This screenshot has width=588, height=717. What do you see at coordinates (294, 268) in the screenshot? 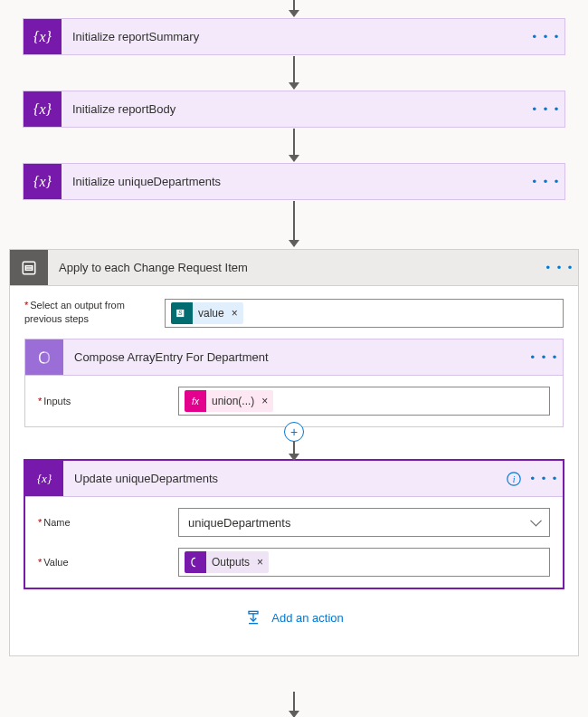
I see `container-header: Apply to each Change Request Item • • •` at bounding box center [294, 268].